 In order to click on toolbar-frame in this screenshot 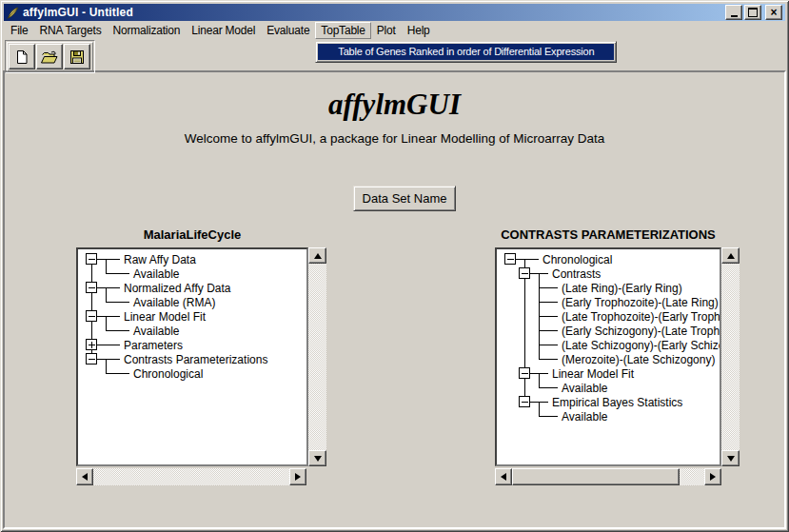, I will do `click(49, 57)`.